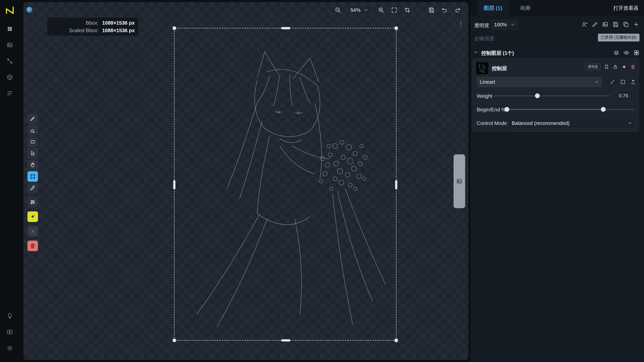  What do you see at coordinates (33, 165) in the screenshot?
I see `pan-tool-button` at bounding box center [33, 165].